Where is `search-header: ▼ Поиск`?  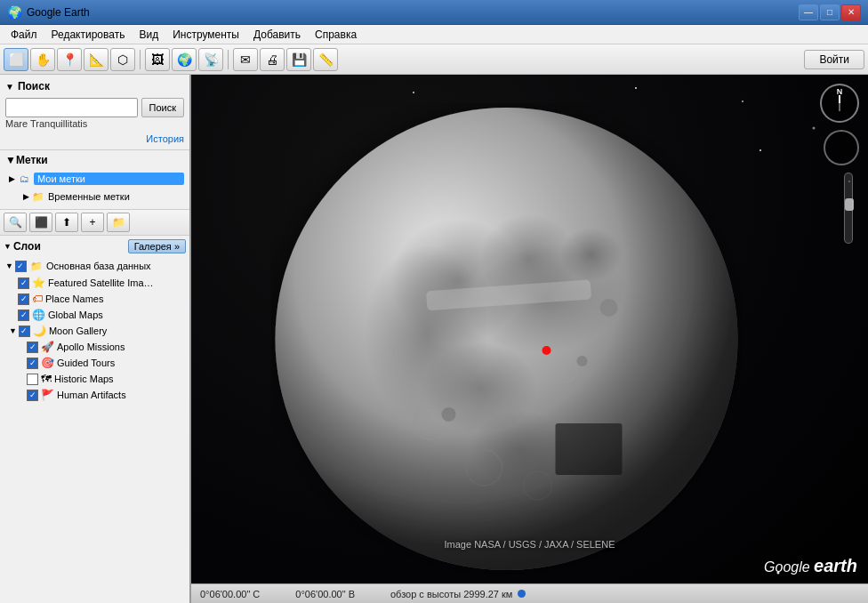
search-header: ▼ Поиск is located at coordinates (94, 86).